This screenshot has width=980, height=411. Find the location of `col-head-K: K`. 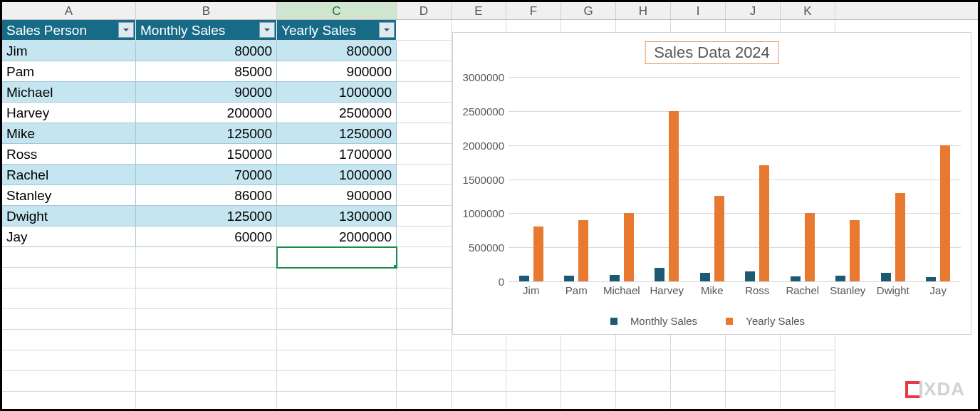

col-head-K: K is located at coordinates (808, 11).